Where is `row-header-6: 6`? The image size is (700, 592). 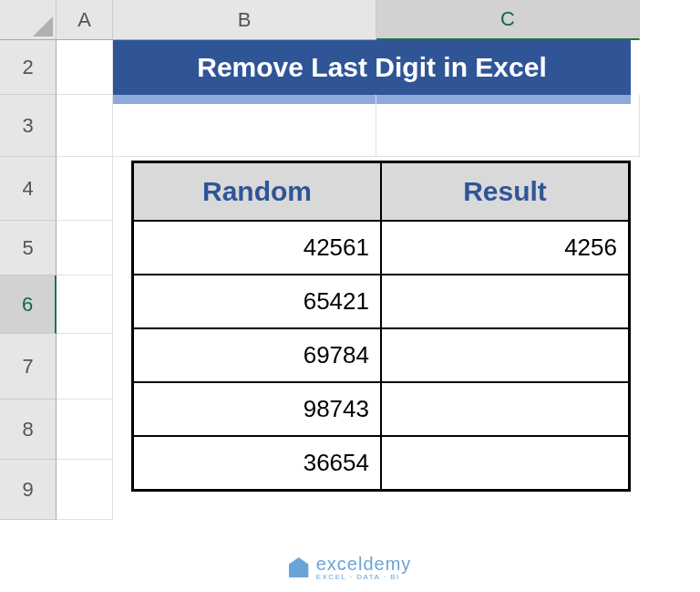
row-header-6: 6 is located at coordinates (28, 305).